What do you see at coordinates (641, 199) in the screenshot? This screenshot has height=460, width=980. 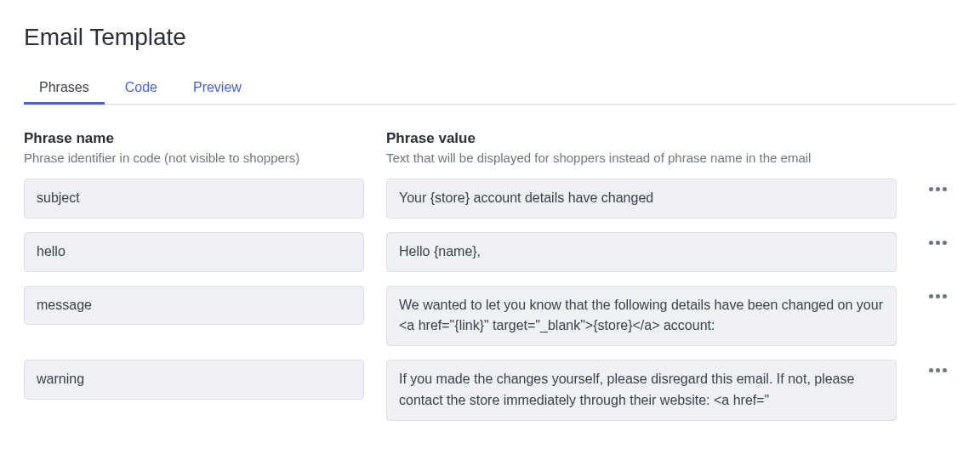 I see `phrase-value-input: Your {store} account details have change…` at bounding box center [641, 199].